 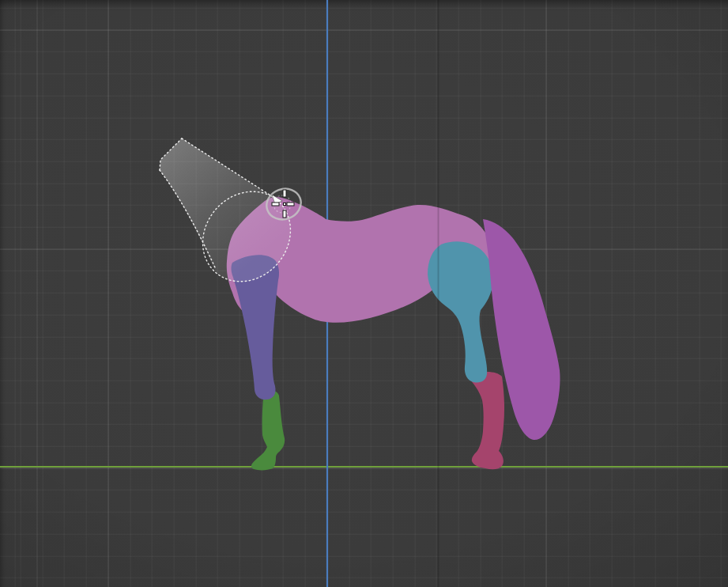 What do you see at coordinates (275, 204) in the screenshot?
I see `crosshair-tick-left` at bounding box center [275, 204].